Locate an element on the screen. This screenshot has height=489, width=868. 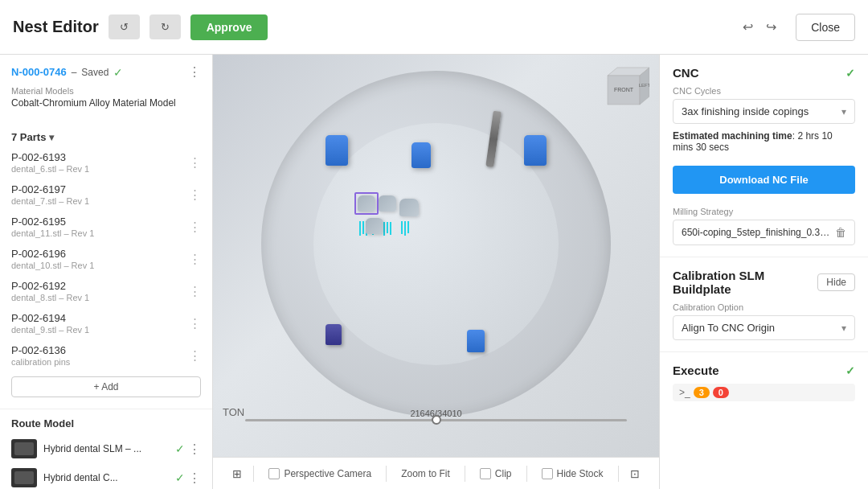
route-item-2: Hybrid dental C... ✓ ⋮ is located at coordinates (106, 476).